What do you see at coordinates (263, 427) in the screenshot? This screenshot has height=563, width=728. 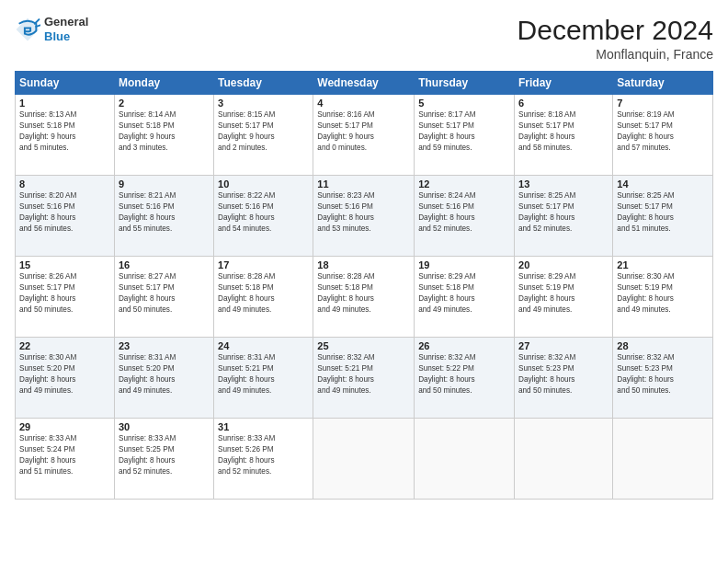 I see `day-number: 31` at bounding box center [263, 427].